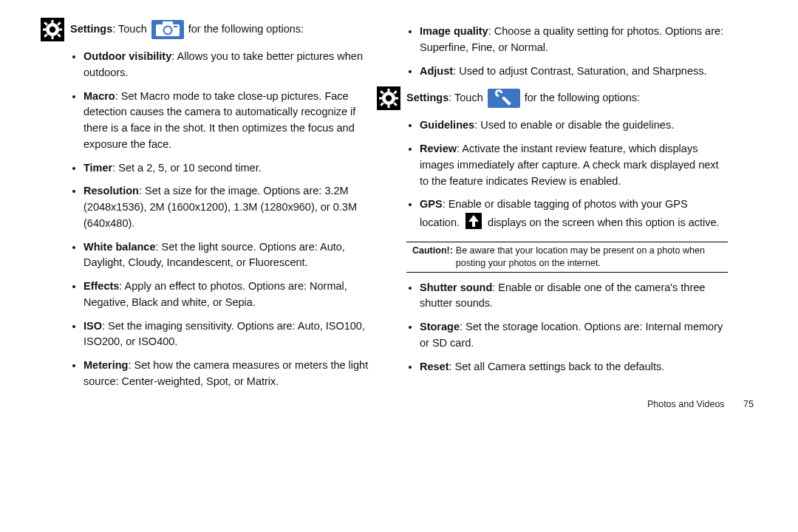 This screenshot has width=798, height=532. What do you see at coordinates (168, 30) in the screenshot?
I see `camera-icon` at bounding box center [168, 30].